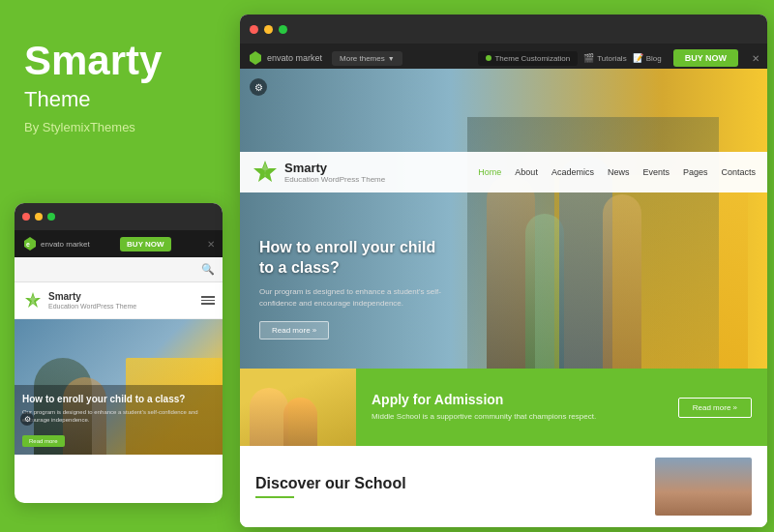 This screenshot has width=774, height=532. What do you see at coordinates (79, 301) in the screenshot?
I see `smarty-logo-small: Smarty Education WordPress Theme` at bounding box center [79, 301].